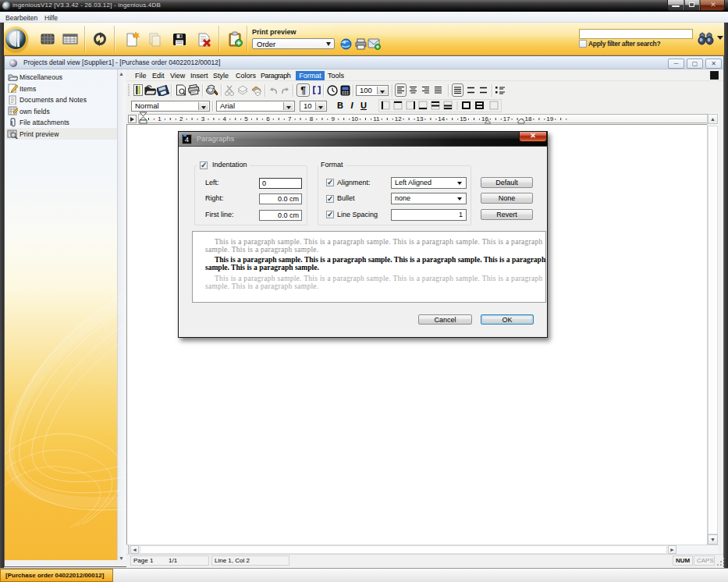 The height and width of the screenshot is (582, 728). What do you see at coordinates (507, 119) in the screenshot?
I see `svg-text: 17` at bounding box center [507, 119].